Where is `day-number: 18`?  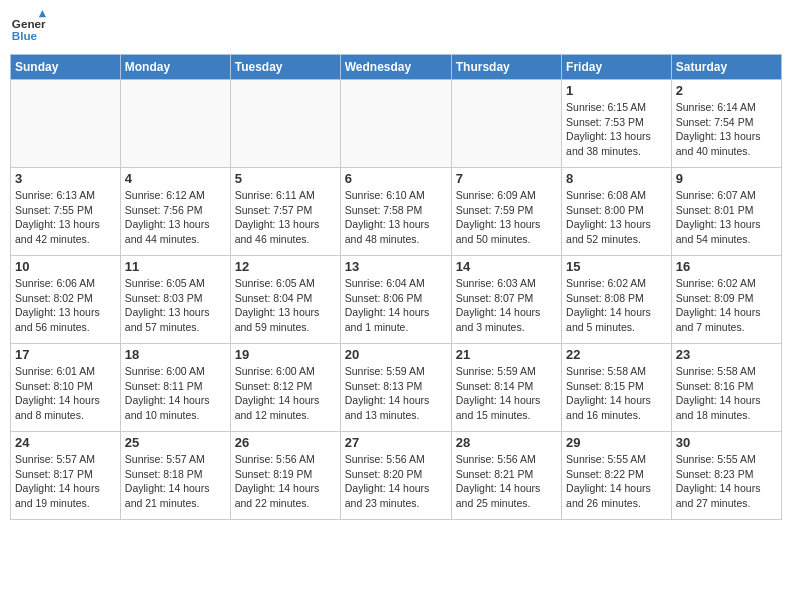 day-number: 18 is located at coordinates (176, 354).